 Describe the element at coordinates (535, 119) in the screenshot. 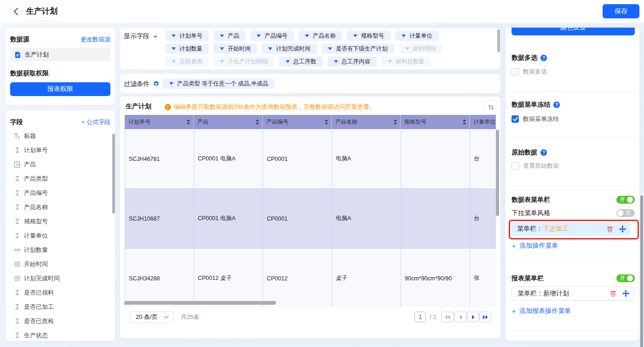

I see `checkbox-menu-freeze: 数据菜单冻结` at that location.